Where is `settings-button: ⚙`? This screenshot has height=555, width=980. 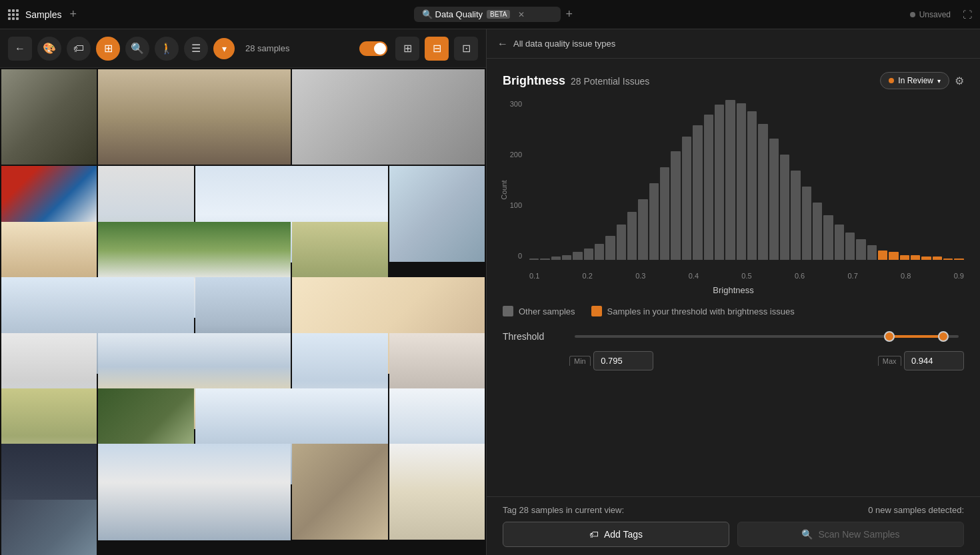 settings-button: ⚙ is located at coordinates (959, 81).